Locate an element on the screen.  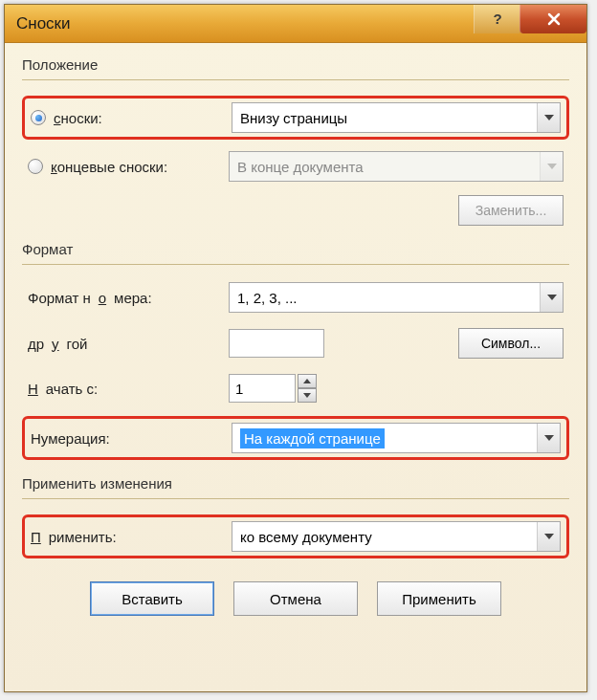
combo-footnotes-value: Внизу страницы is located at coordinates (294, 119).